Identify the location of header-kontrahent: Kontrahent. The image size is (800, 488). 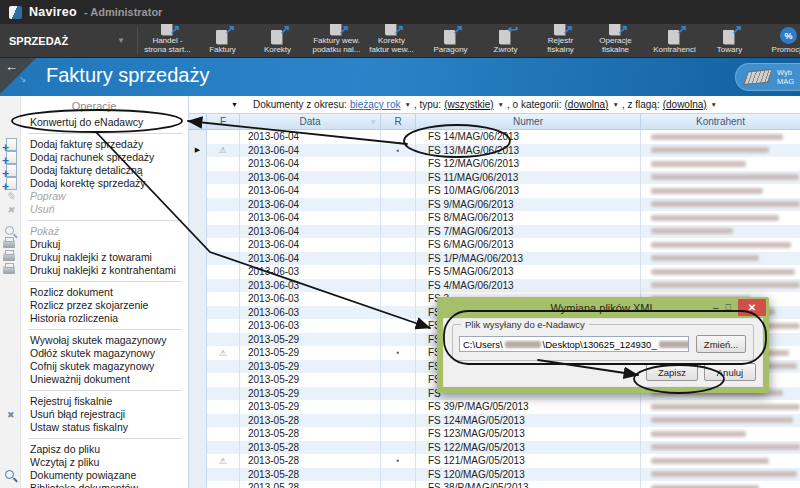
(720, 122).